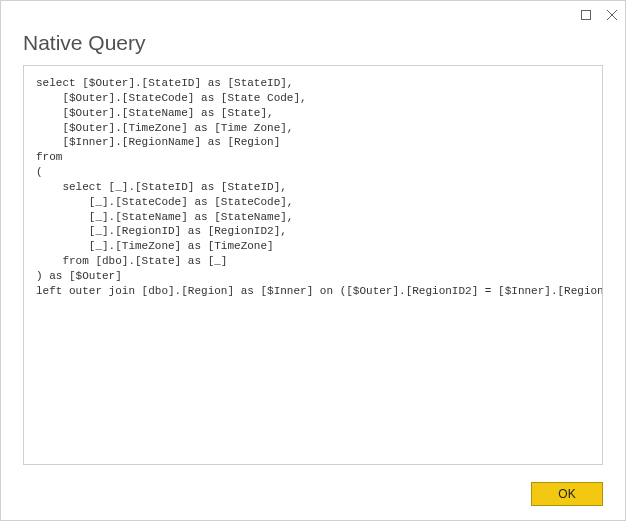 The width and height of the screenshot is (626, 521). What do you see at coordinates (586, 15) in the screenshot?
I see `maximize-button` at bounding box center [586, 15].